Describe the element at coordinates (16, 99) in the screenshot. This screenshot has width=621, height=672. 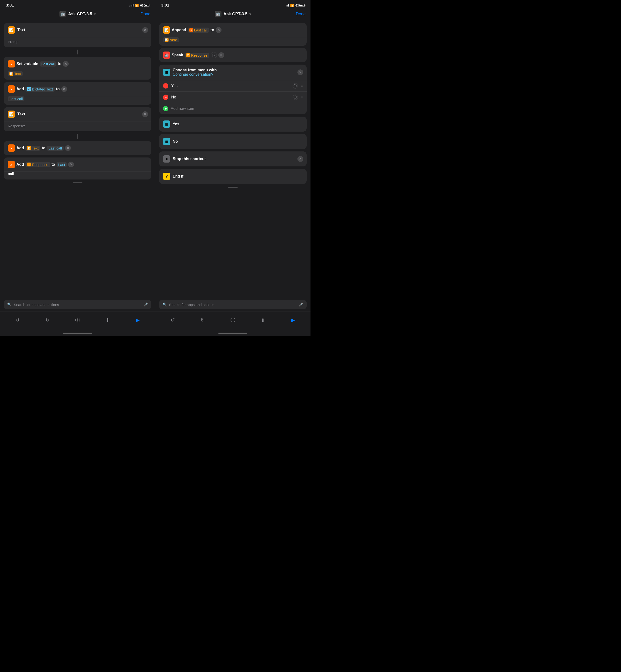
I see `last-call-token-2: Last call` at that location.